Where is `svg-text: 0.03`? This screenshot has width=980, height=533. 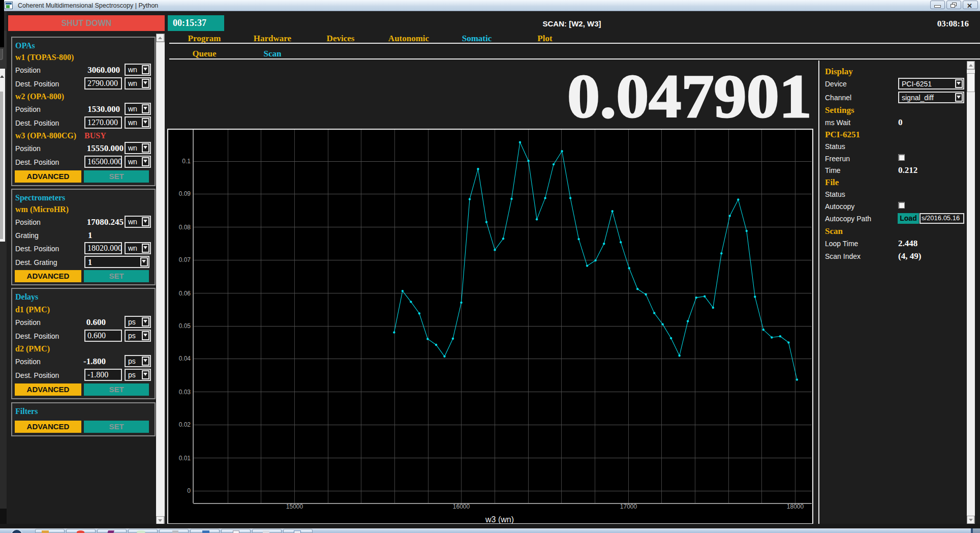 svg-text: 0.03 is located at coordinates (185, 392).